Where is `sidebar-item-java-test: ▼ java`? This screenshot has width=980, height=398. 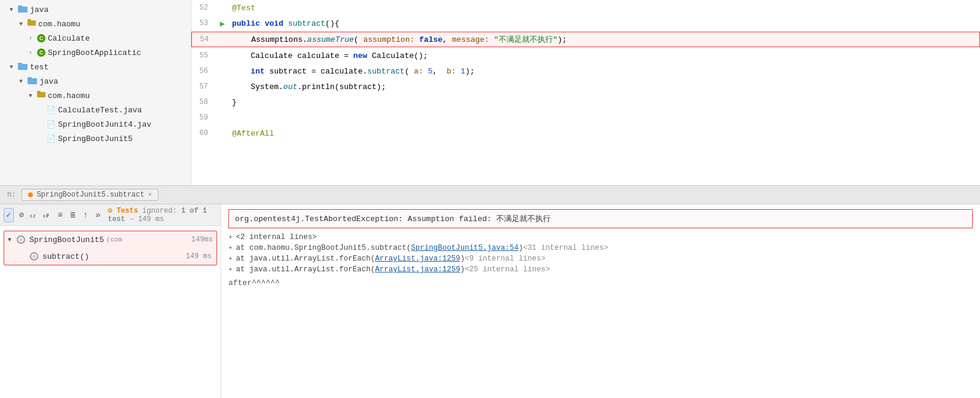
sidebar-item-java-test: ▼ java is located at coordinates (96, 81).